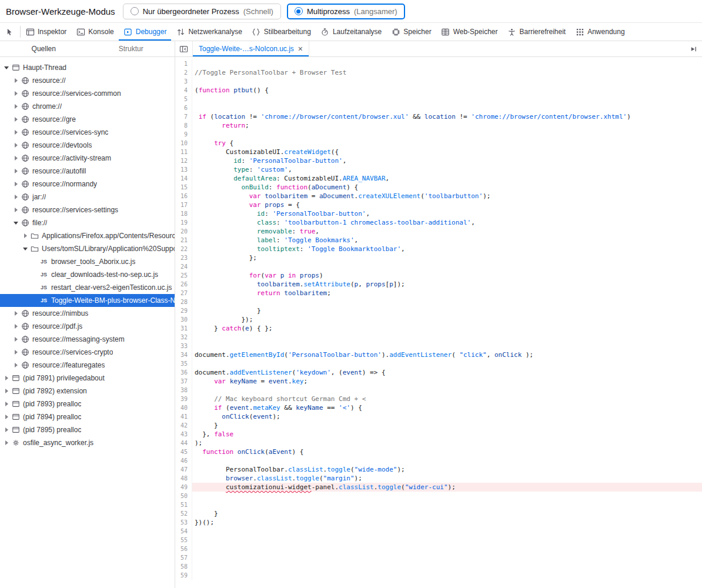 This screenshot has width=702, height=588. Describe the element at coordinates (183, 540) in the screenshot. I see `line-number: 55` at that location.